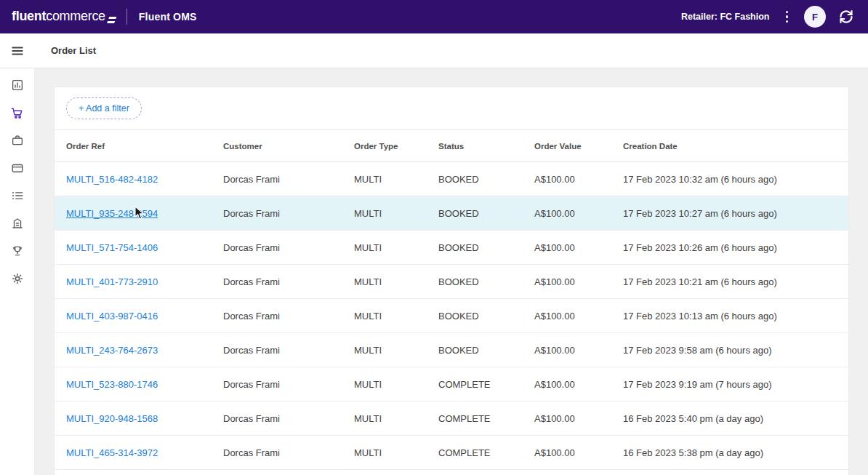 This screenshot has width=868, height=475. Describe the element at coordinates (112, 247) in the screenshot. I see `order-ref-link: MULTI_571-754-1406` at that location.